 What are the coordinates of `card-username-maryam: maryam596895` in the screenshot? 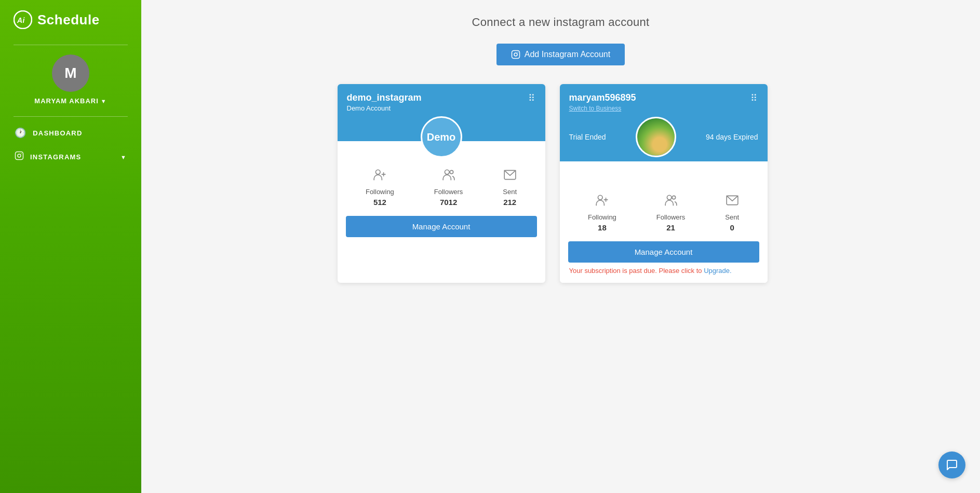 It's located at (602, 98).